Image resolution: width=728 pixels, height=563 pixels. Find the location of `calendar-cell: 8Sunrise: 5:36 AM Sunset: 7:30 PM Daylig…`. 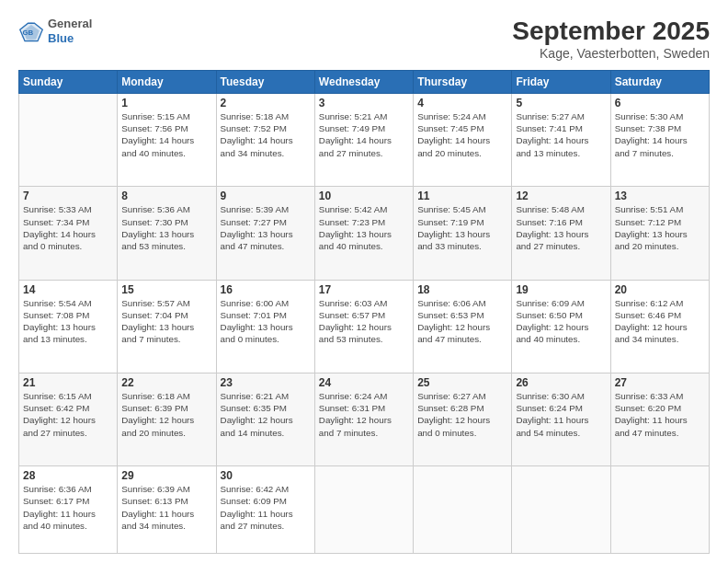

calendar-cell: 8Sunrise: 5:36 AM Sunset: 7:30 PM Daylig… is located at coordinates (167, 234).